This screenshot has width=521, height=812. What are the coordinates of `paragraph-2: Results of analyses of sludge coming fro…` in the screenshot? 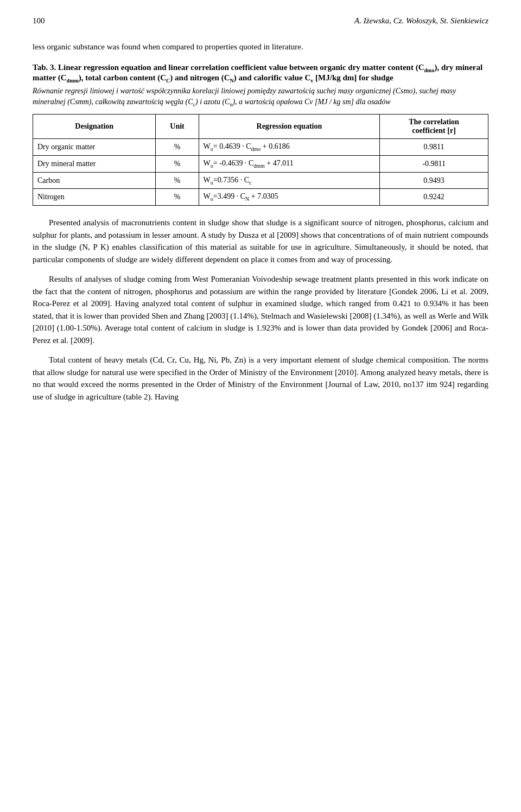 It's located at (260, 309).